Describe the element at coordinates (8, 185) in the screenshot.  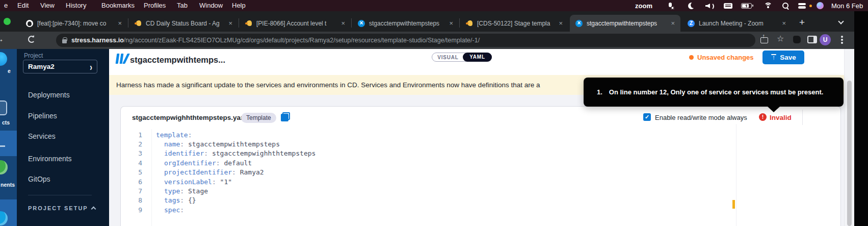
I see `rail-label: nents` at that location.